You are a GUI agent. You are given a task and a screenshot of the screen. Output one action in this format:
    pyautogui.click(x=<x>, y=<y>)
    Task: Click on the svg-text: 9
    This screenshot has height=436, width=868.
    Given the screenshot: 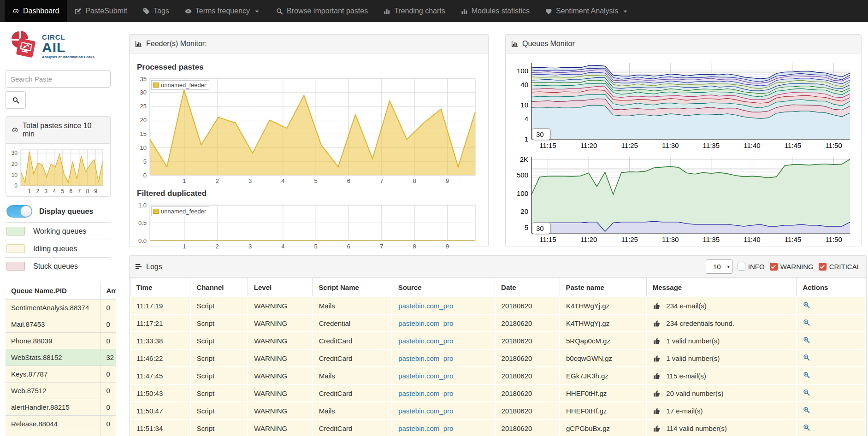 What is the action you would take?
    pyautogui.click(x=447, y=246)
    